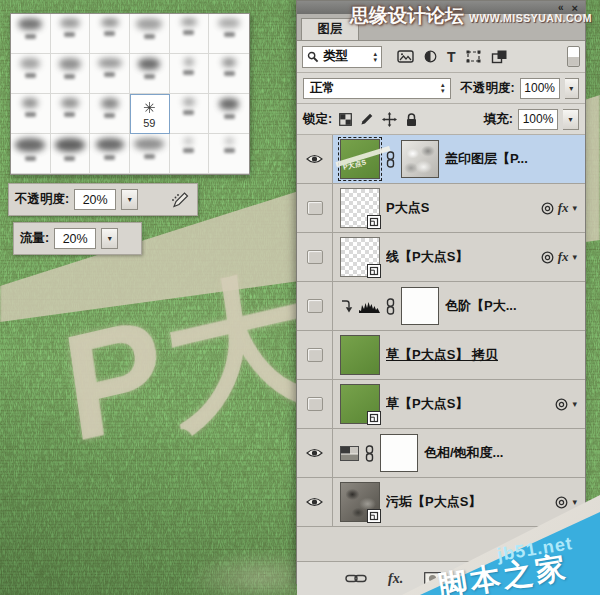 The height and width of the screenshot is (595, 600). I want to click on close-panel-button: ×, so click(575, 8).